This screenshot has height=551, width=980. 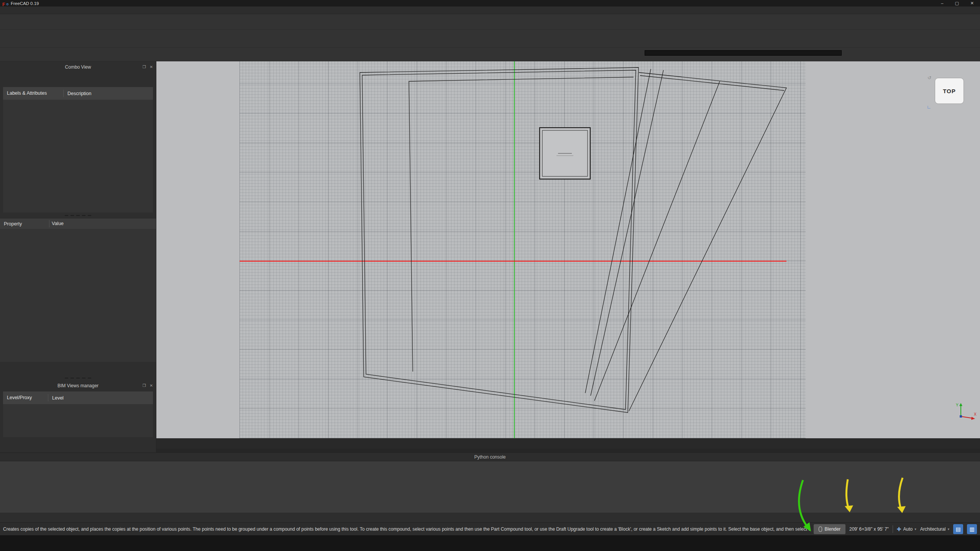 What do you see at coordinates (899, 529) in the screenshot?
I see `snap-icon: ✚` at bounding box center [899, 529].